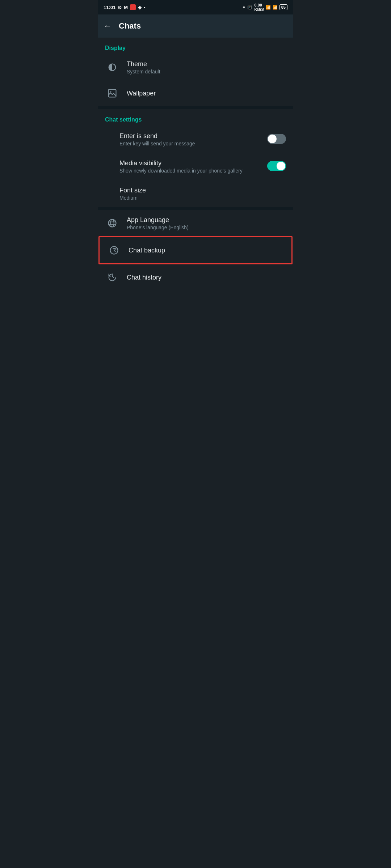 Image resolution: width=391 pixels, height=868 pixels. What do you see at coordinates (196, 118) in the screenshot?
I see `chat-settings-section-header: Chat settings` at bounding box center [196, 118].